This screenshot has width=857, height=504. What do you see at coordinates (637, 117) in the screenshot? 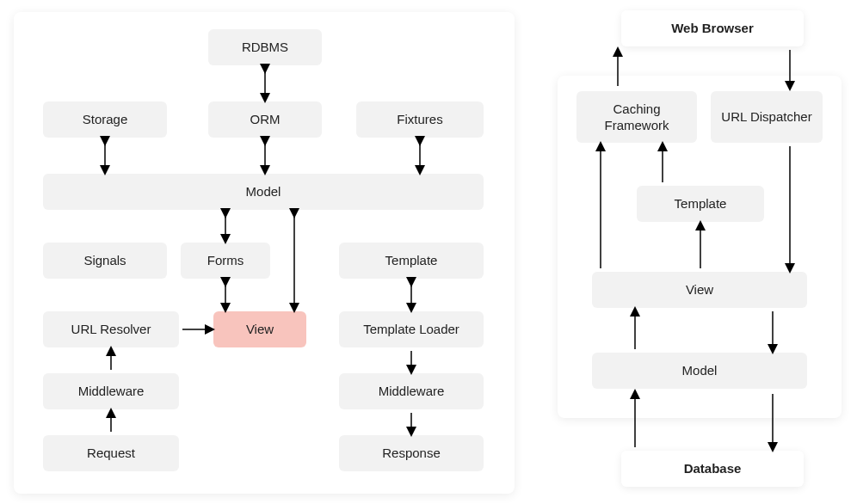
I see `label: Caching Framework` at bounding box center [637, 117].